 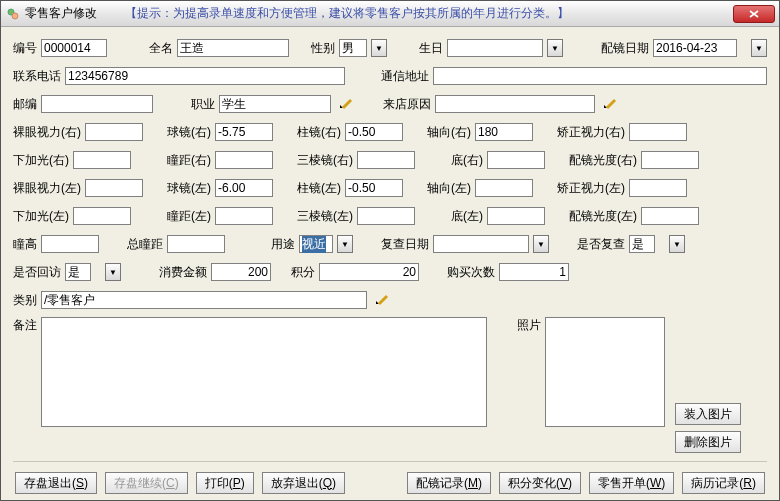 I want to click on name-input, so click(x=233, y=48).